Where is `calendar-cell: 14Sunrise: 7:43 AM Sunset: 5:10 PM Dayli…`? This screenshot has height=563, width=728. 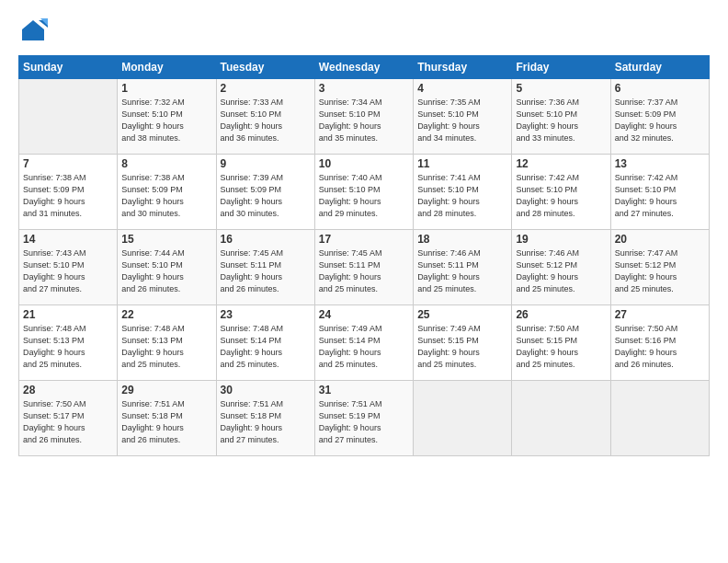 calendar-cell: 14Sunrise: 7:43 AM Sunset: 5:10 PM Dayli… is located at coordinates (68, 268).